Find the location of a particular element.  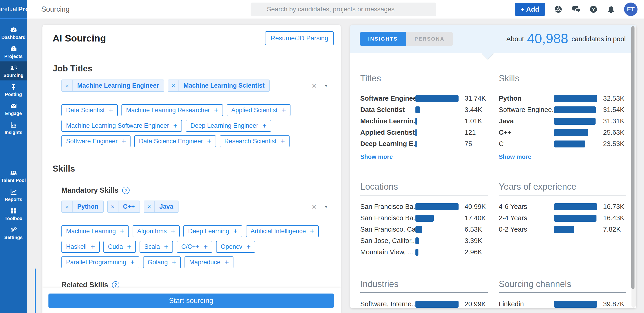

chip-label: Data Scientist is located at coordinates (86, 110).